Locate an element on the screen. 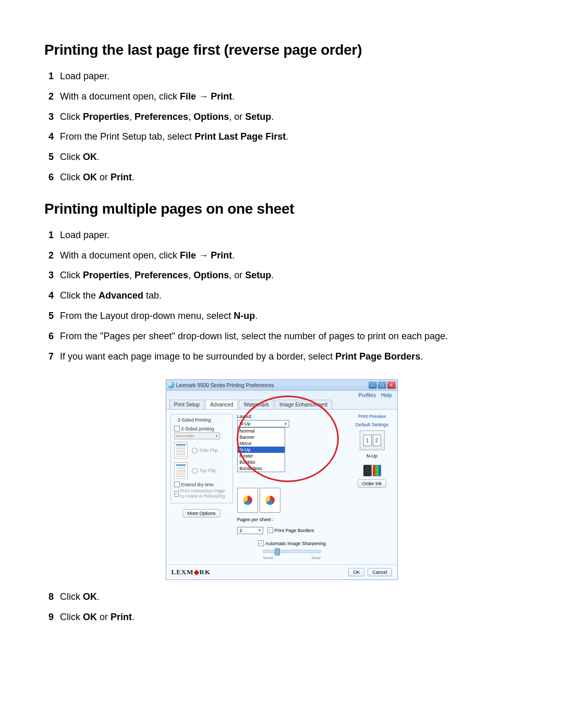  checkbox-auto-sharpen: ✓ is located at coordinates (261, 543).